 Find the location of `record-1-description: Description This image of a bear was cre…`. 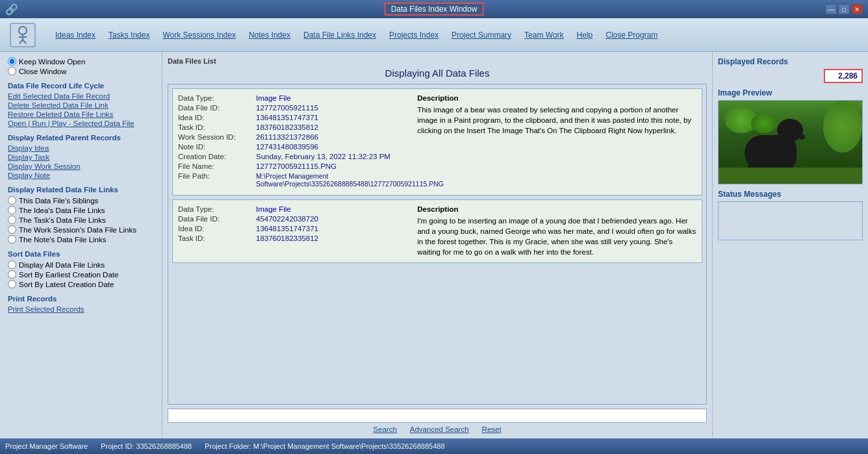

record-1-description: Description This image of a bear was cre… is located at coordinates (557, 142).